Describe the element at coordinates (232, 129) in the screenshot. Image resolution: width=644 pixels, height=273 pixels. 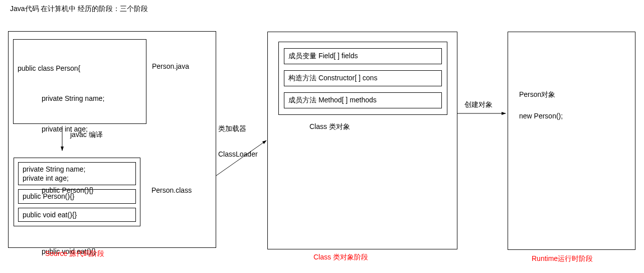
I see `classloader-label-cn: 类加载器` at that location.